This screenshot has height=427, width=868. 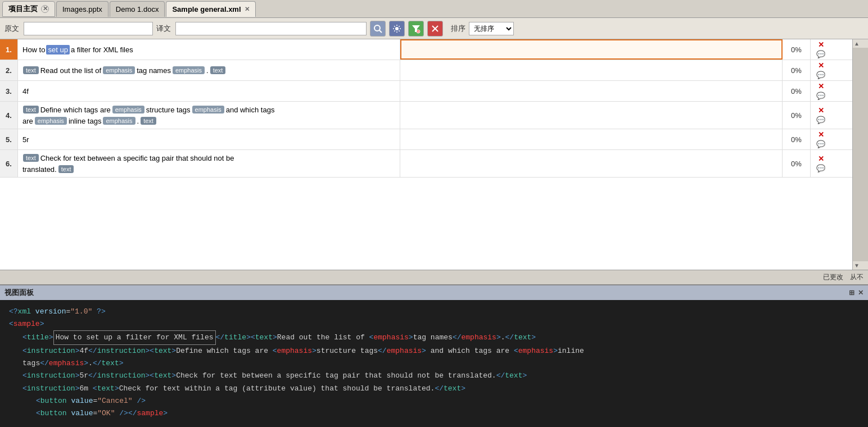 I want to click on tag-emphasis-2a: emphasis, so click(x=119, y=70).